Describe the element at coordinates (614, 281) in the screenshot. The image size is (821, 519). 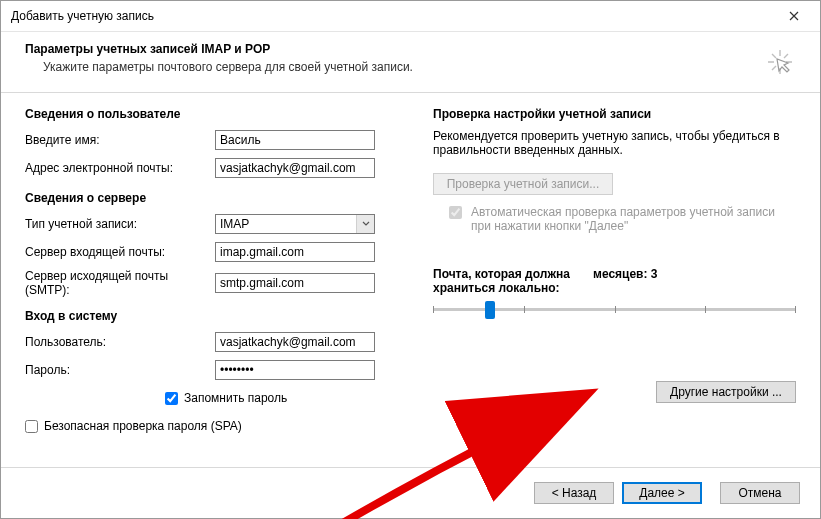
I see `mail-keep-row: Почта, которая должна храниться локально…` at that location.